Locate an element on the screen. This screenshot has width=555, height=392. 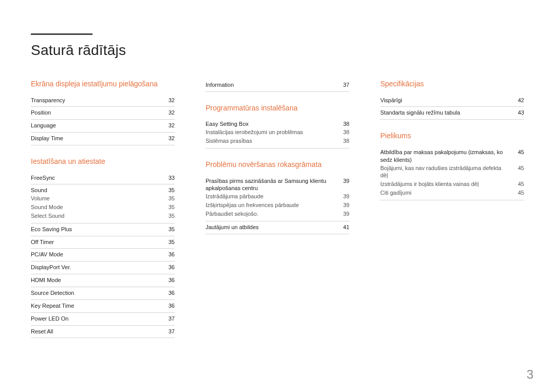
toc-label: Izstrādājuma pārbaude is located at coordinates (271, 196).